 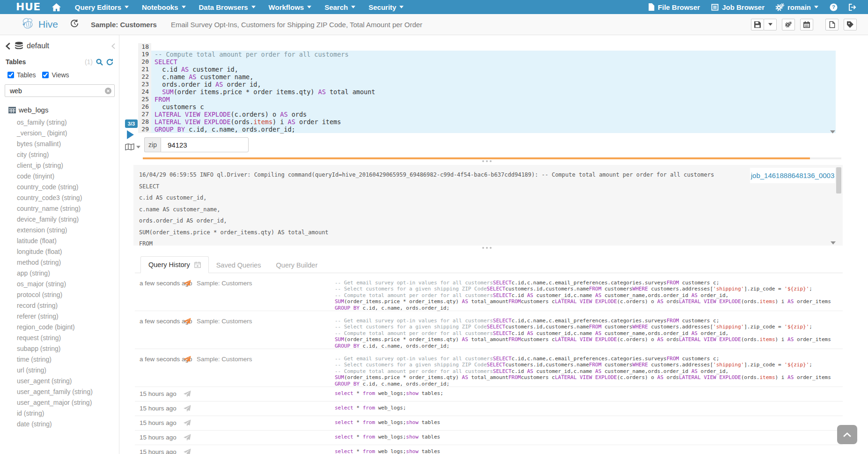 What do you see at coordinates (386, 7) in the screenshot?
I see `menu-security: Security` at bounding box center [386, 7].